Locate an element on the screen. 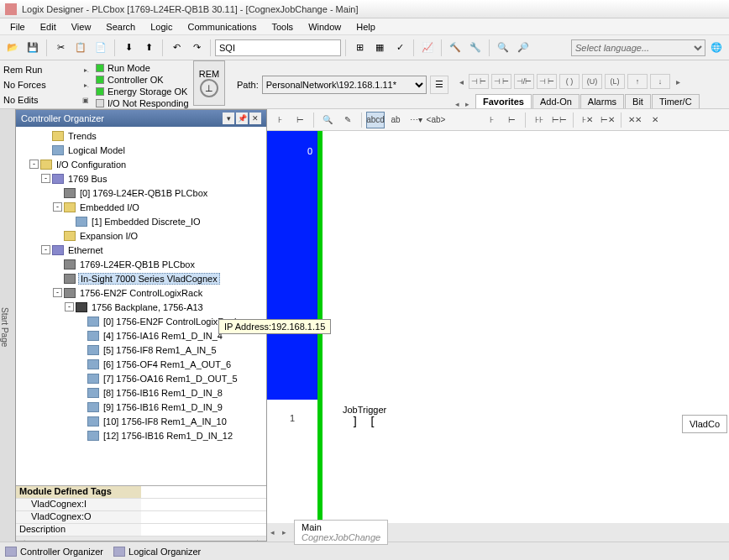 This screenshot has height=560, width=729. mode-dropdown-icon: ▸. is located at coordinates (87, 71).